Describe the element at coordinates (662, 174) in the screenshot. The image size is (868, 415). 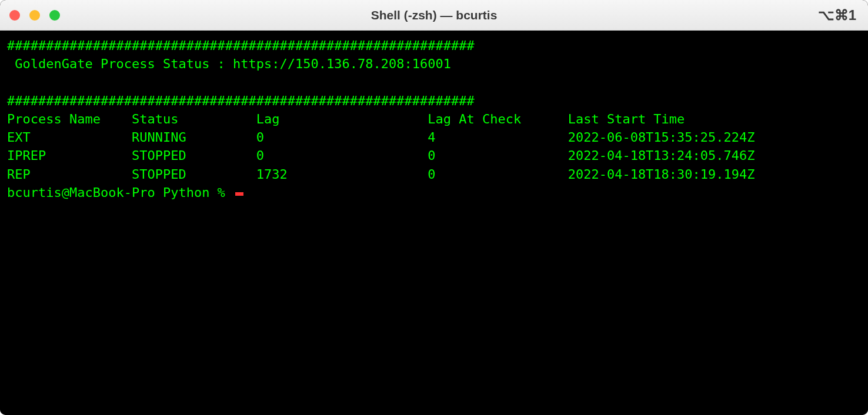
I see `cell-laststart: 2022-04-18T18:30:19.194Z` at that location.